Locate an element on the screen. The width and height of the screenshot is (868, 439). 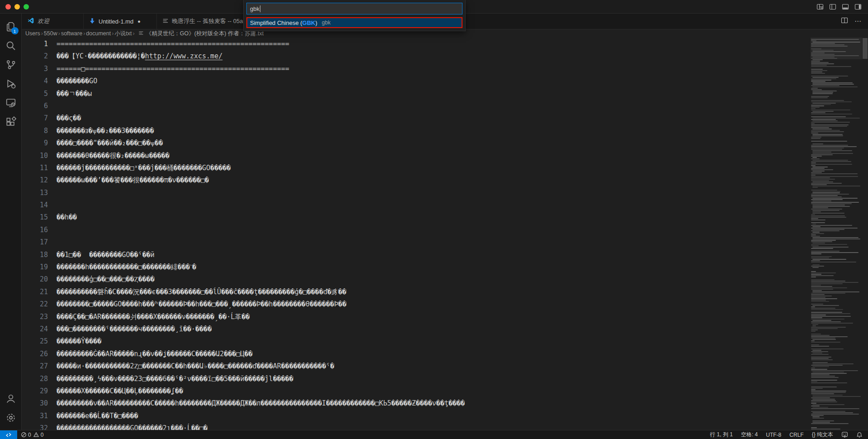
code-line: 29������X������C��Ц��Ļ��������ʆ�� is located at coordinates (416, 391).